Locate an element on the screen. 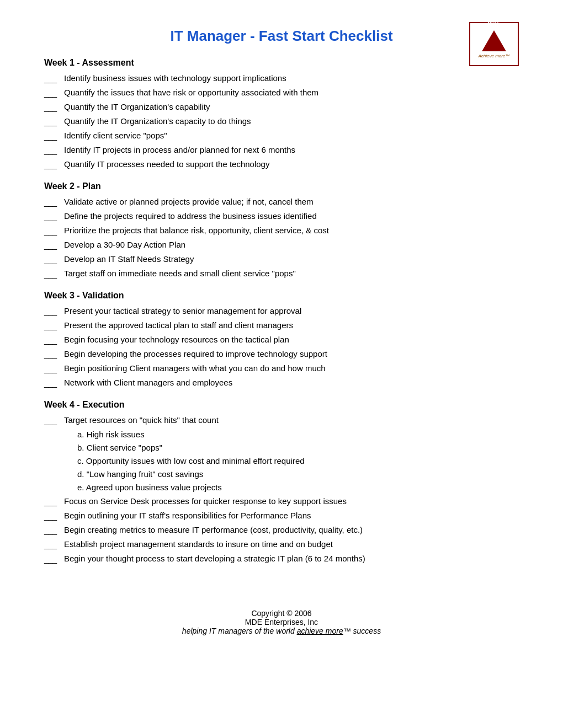  item-text: Quantify the issues that have risk or op… is located at coordinates (291, 93).